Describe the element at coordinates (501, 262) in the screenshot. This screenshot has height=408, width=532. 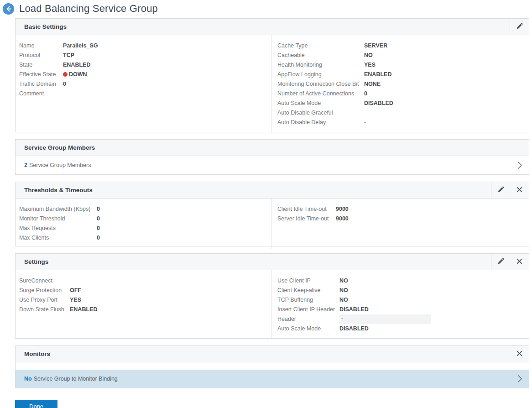
I see `edit-settings-button` at that location.